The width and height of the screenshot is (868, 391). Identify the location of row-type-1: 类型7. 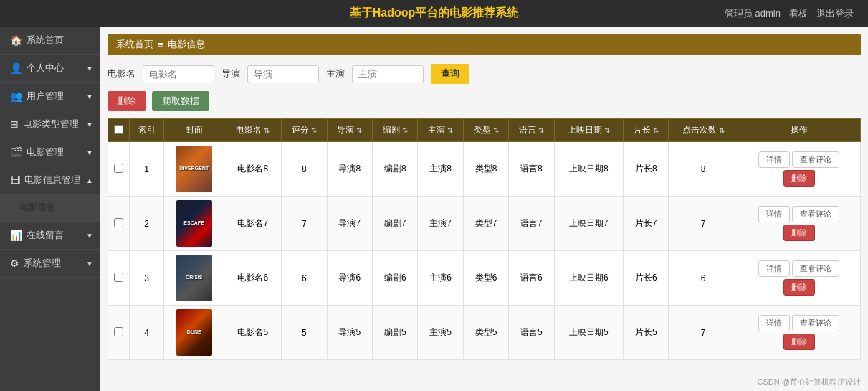
(486, 224).